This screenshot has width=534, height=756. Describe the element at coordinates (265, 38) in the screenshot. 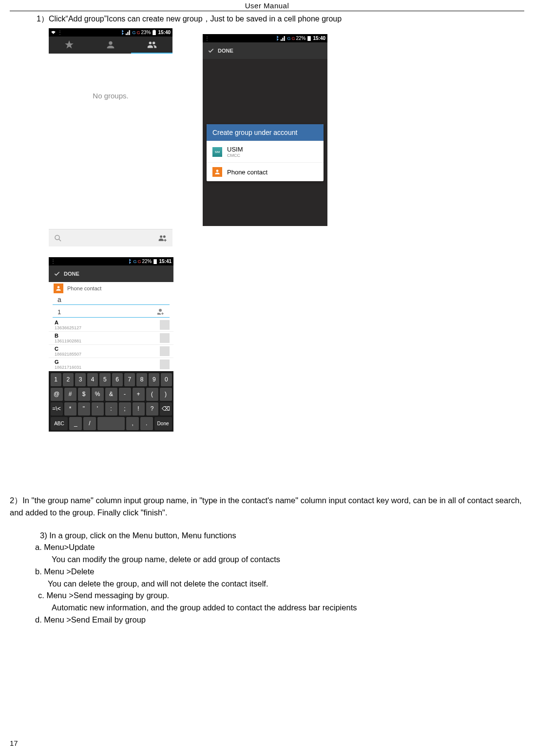

I see `status-bar: ⋮ G G 22% 15:40` at that location.